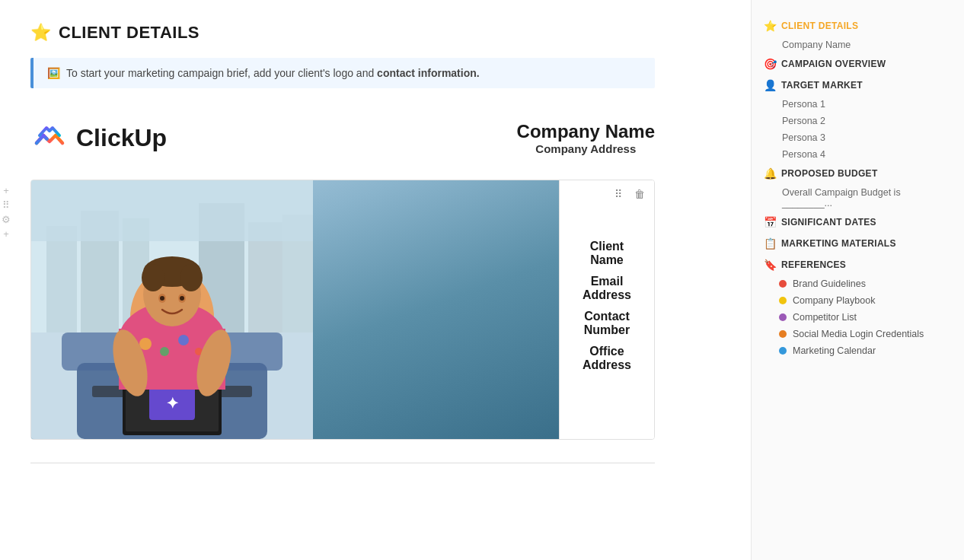  I want to click on page-title-section: ⭐ CLIENT DETAILS, so click(375, 33).